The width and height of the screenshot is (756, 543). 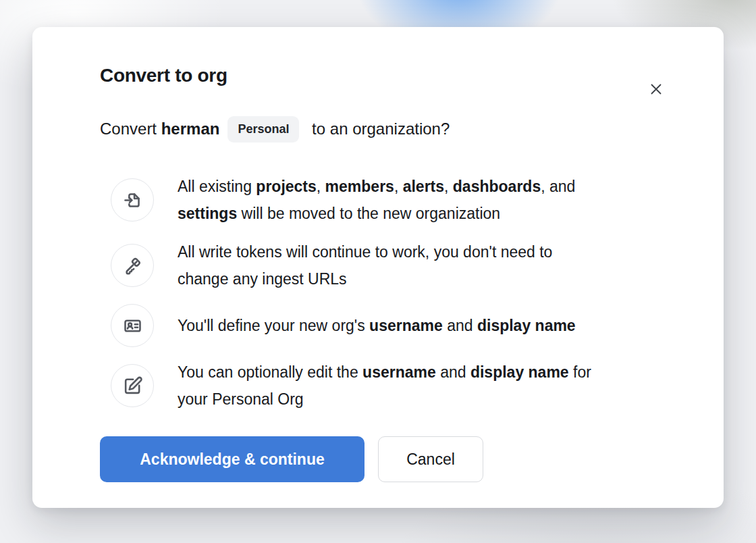 I want to click on x-icon, so click(x=656, y=89).